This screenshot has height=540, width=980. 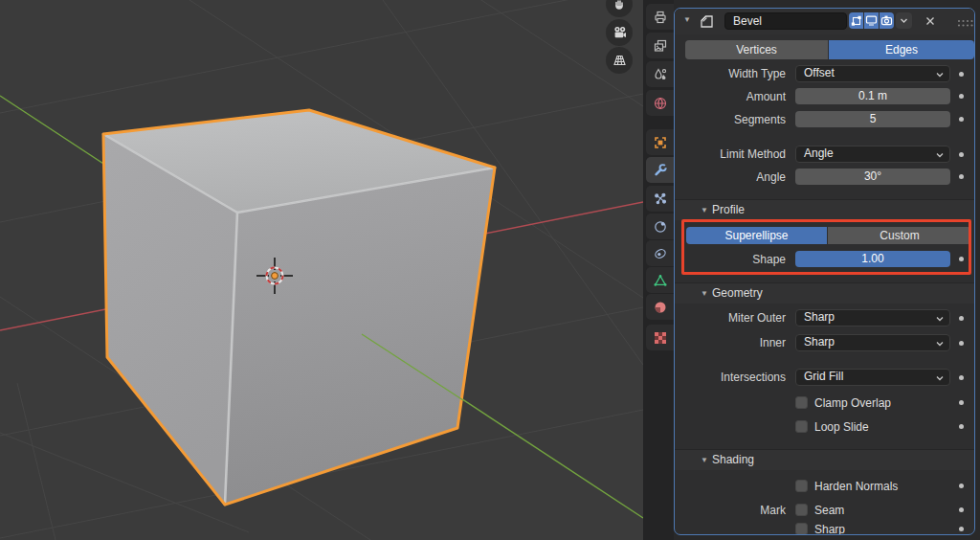 I want to click on render-display-toggle, so click(x=886, y=21).